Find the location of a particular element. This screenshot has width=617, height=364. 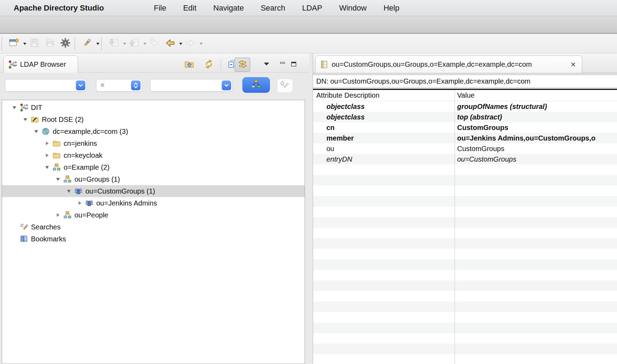

refresh-icon is located at coordinates (209, 65).